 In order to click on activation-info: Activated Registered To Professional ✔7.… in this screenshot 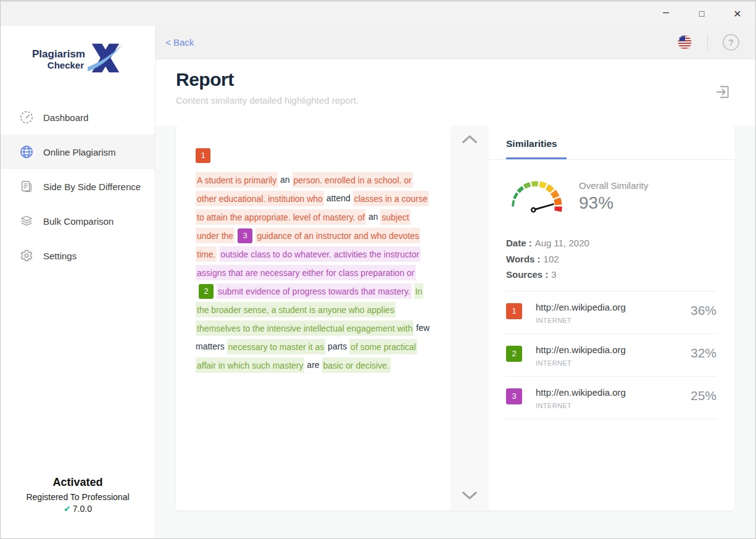, I will do `click(78, 495)`.